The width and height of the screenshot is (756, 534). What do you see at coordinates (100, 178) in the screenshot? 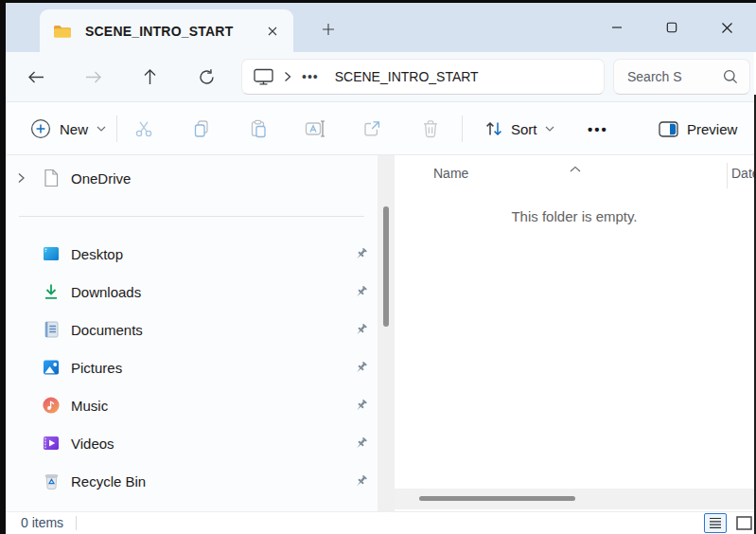
I see `sidebar-item-label: OneDrive` at bounding box center [100, 178].